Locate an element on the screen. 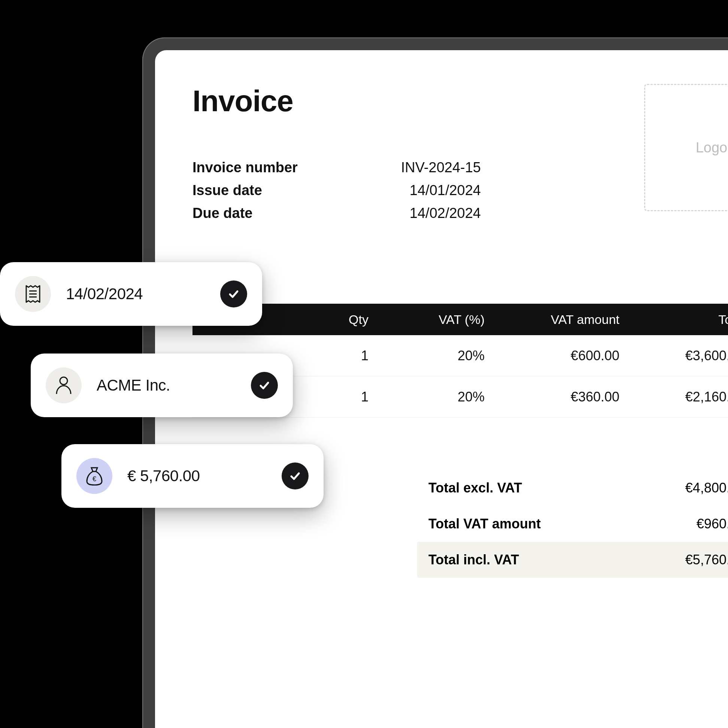 This screenshot has width=728, height=728. cell-total: €2,160.00 is located at coordinates (674, 397).